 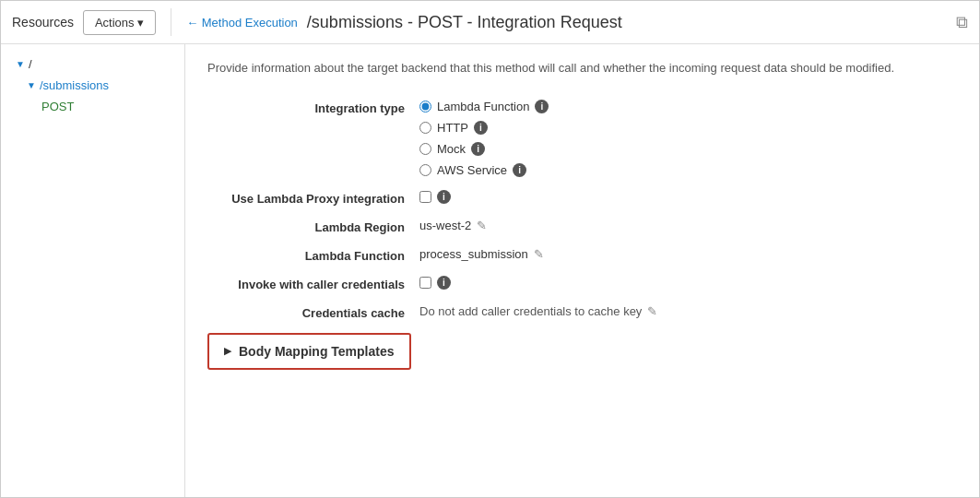 I want to click on sidebar-submissions-label: /submissions, so click(x=74, y=85).